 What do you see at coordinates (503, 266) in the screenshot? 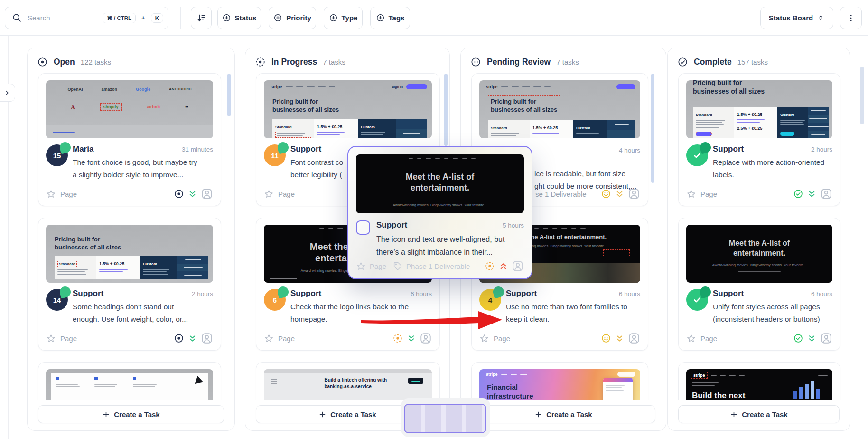
I see `priority-chevrons-up-icon` at bounding box center [503, 266].